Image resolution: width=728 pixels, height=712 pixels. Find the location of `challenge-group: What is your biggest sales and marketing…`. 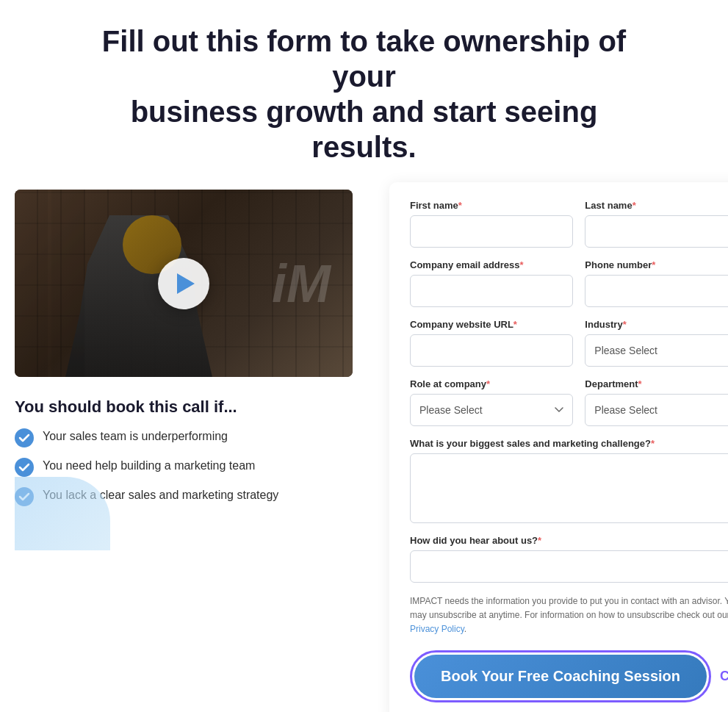

challenge-group: What is your biggest sales and marketing… is located at coordinates (569, 481).